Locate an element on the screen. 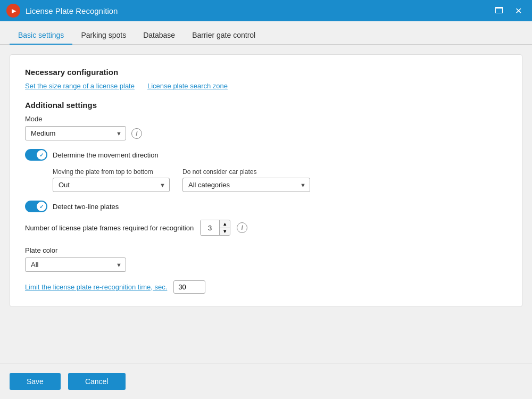 The image size is (532, 399). tab-parking-spots: Parking spots is located at coordinates (103, 36).